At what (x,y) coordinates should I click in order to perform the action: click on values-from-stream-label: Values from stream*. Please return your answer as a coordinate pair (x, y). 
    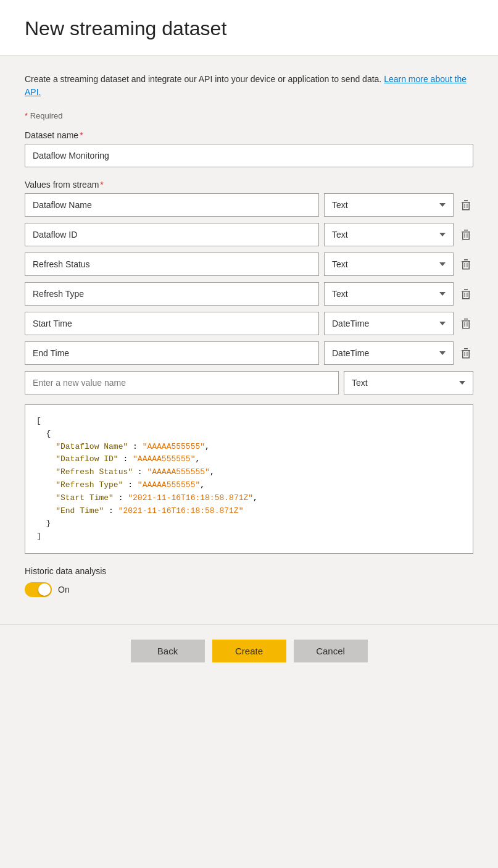
    Looking at the image, I should click on (249, 185).